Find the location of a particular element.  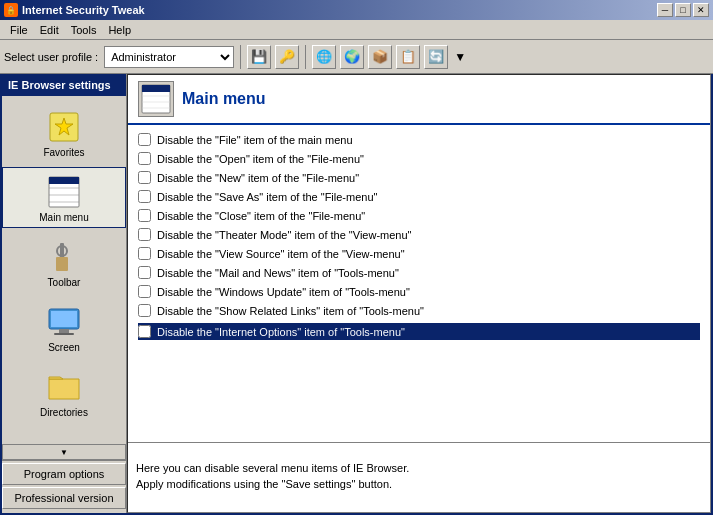

sidebar-item-main-menu: Main menu is located at coordinates (64, 198).